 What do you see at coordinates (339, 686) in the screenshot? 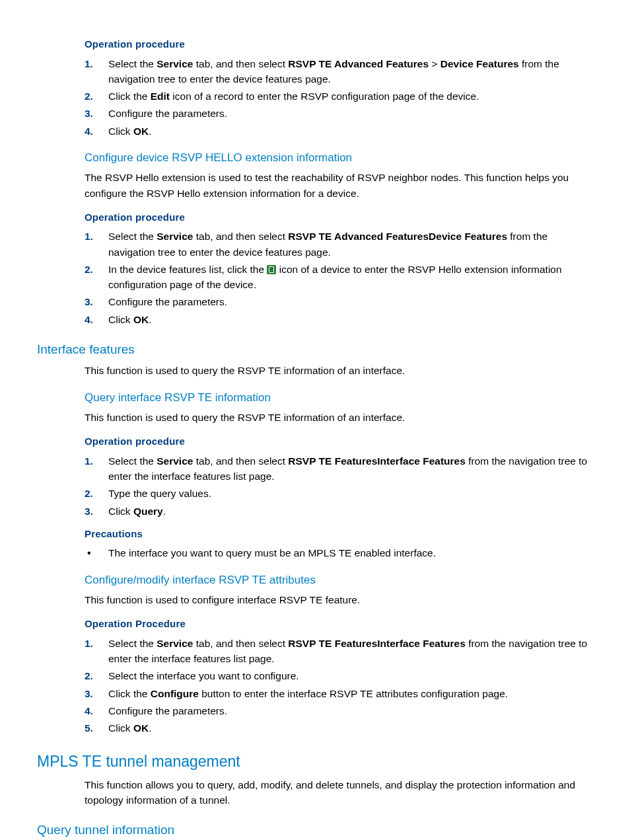
I see `ordered-list-4: 1. Select the Service tab, and then sele…` at bounding box center [339, 686].